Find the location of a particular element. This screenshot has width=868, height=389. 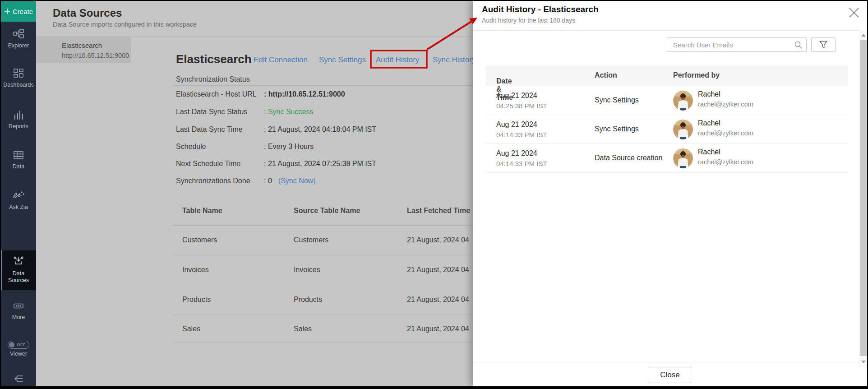

create-button: Create is located at coordinates (18, 11).